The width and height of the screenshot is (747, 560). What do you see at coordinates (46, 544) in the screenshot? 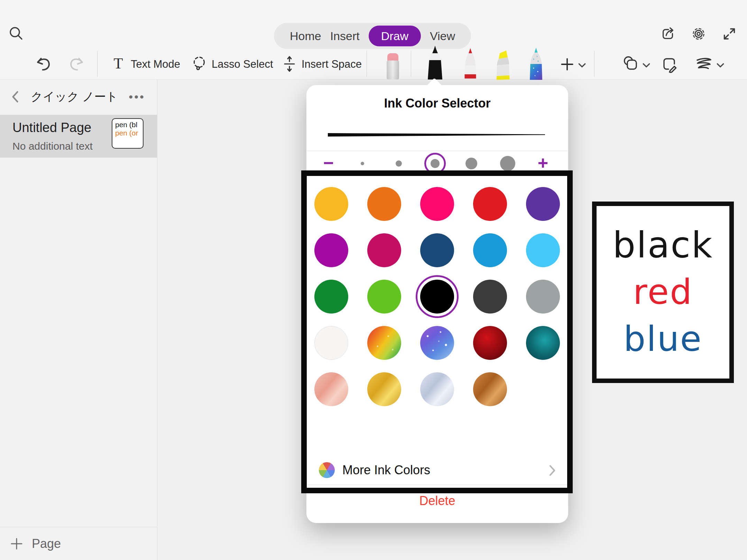
I see `add-page-label: Page` at bounding box center [46, 544].